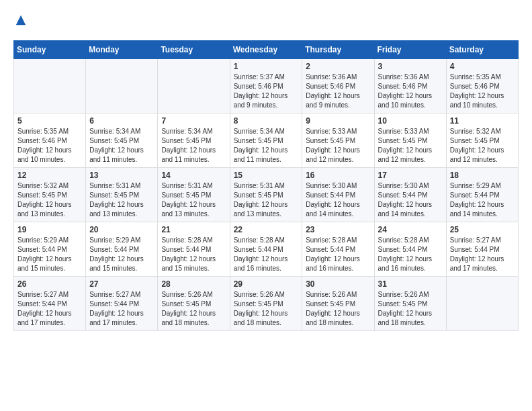 This screenshot has height=411, width=532. What do you see at coordinates (193, 230) in the screenshot?
I see `day-number: 21` at bounding box center [193, 230].